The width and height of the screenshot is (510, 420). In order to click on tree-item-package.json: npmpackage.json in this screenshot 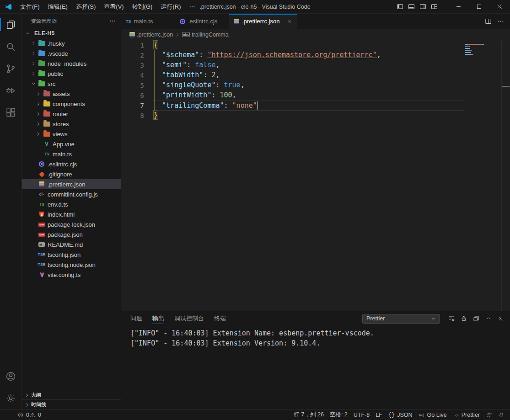, I will do `click(71, 234)`.